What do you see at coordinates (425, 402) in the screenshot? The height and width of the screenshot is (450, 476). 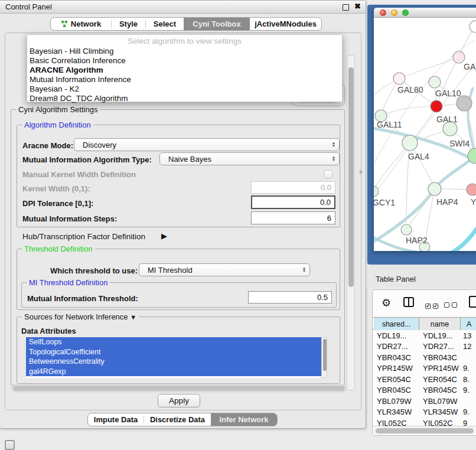 I see `table-row: YBL079W YBL079W` at bounding box center [425, 402].